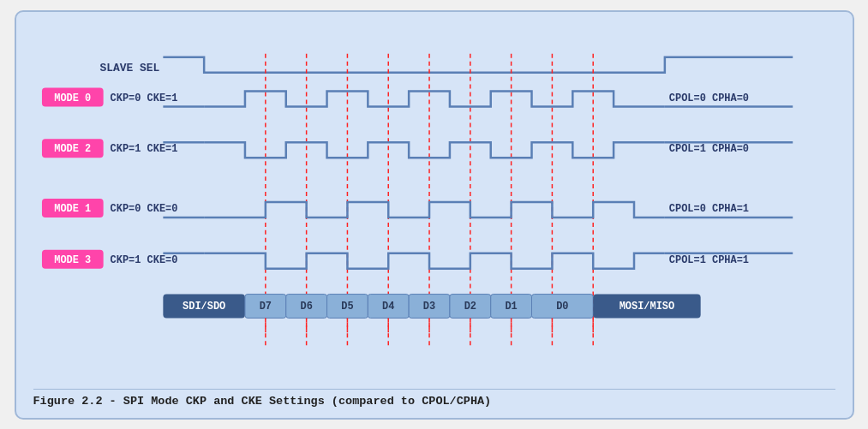 The width and height of the screenshot is (868, 429). Describe the element at coordinates (428, 307) in the screenshot. I see `d3-label: D3` at that location.